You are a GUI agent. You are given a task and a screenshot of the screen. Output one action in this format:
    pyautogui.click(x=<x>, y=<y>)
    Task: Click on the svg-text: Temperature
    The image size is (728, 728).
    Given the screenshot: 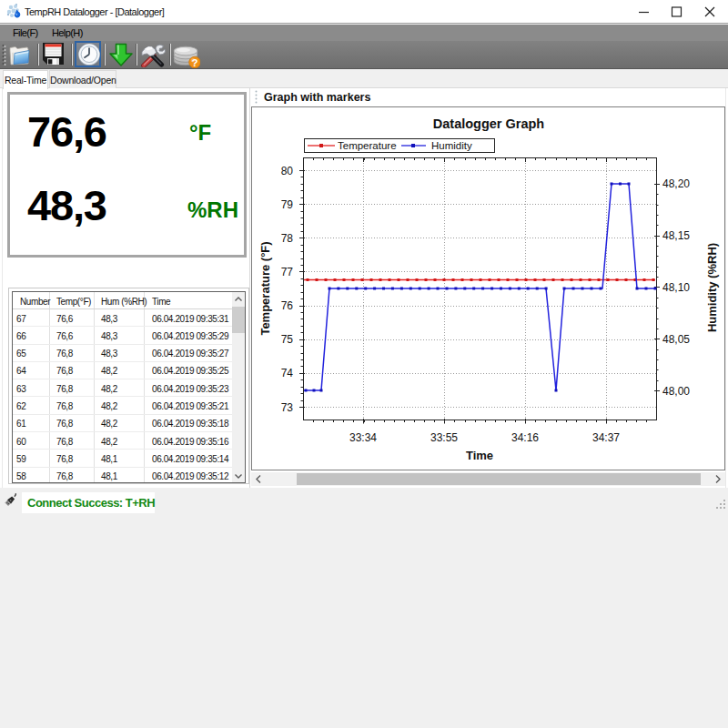 What is the action you would take?
    pyautogui.click(x=368, y=146)
    